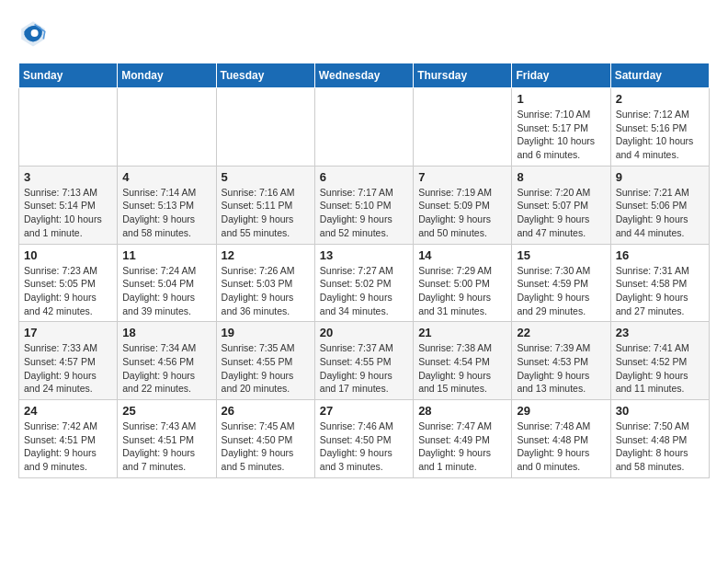 This screenshot has height=563, width=728. I want to click on day-number: 15, so click(561, 256).